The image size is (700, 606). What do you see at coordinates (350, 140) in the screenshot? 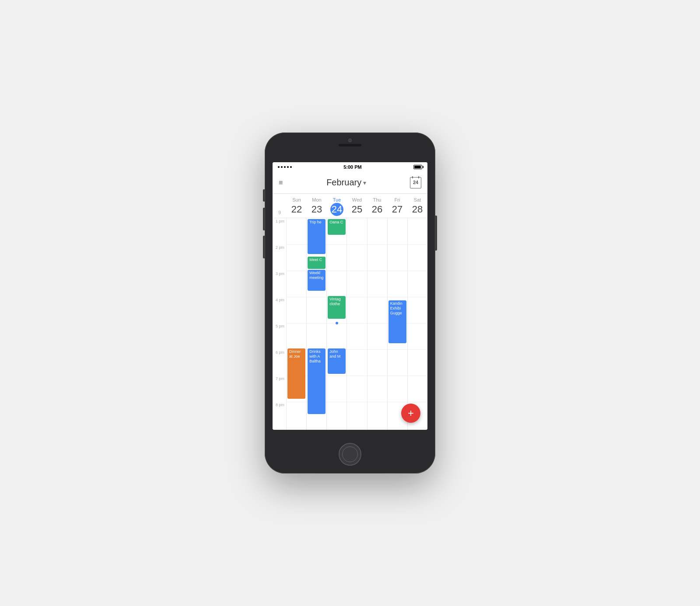
I see `front-camera` at bounding box center [350, 140].